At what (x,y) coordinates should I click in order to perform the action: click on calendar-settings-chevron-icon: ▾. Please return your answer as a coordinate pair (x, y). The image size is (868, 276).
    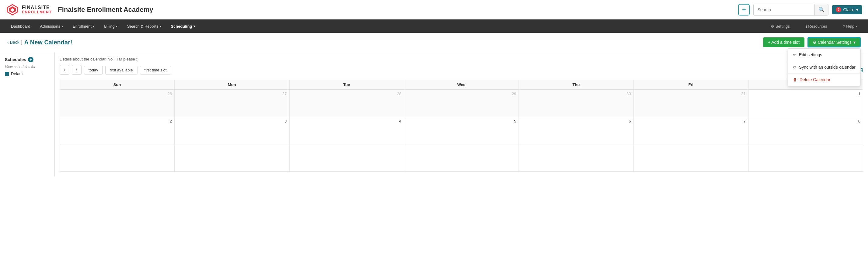
    Looking at the image, I should click on (855, 42).